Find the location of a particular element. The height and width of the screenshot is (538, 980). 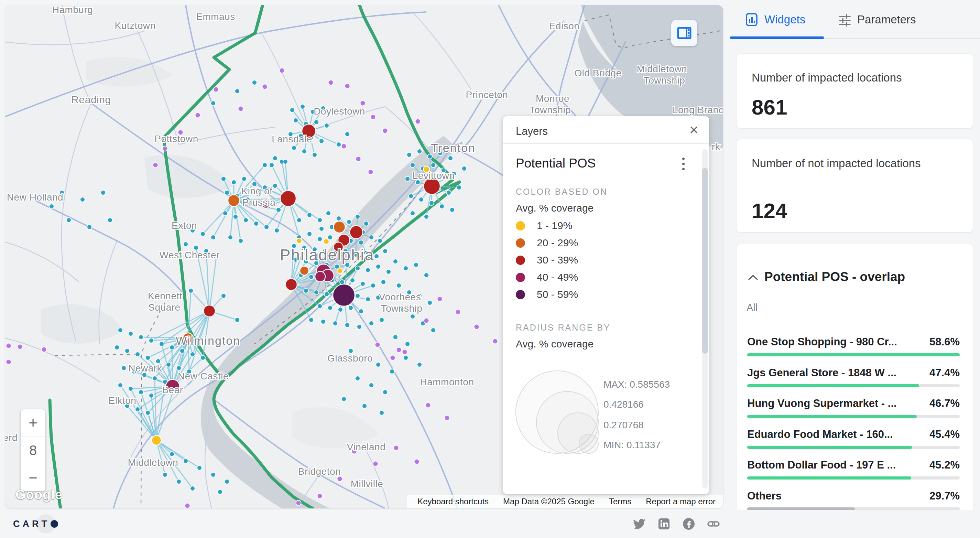

svg-text: Kutztown is located at coordinates (135, 25).